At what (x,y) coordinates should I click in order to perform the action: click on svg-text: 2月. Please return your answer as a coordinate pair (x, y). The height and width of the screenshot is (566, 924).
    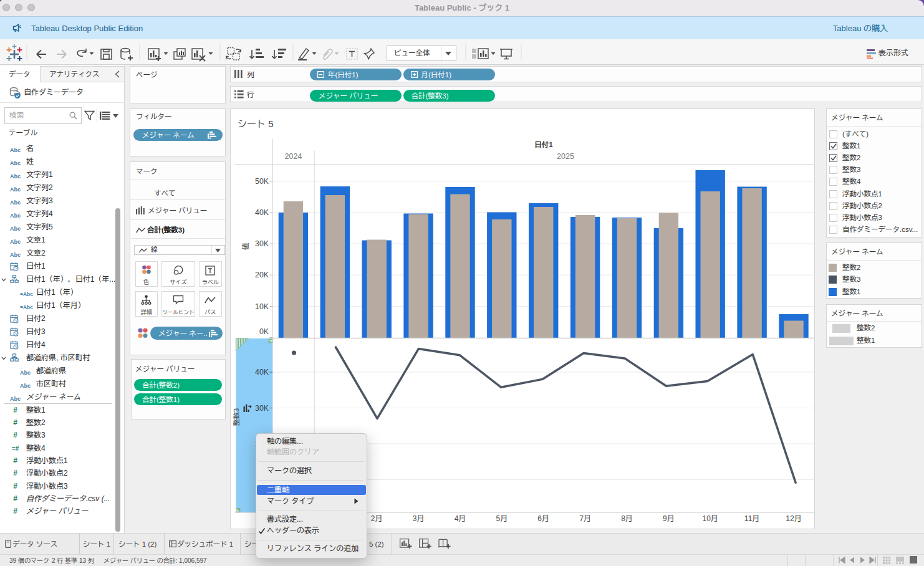
    Looking at the image, I should click on (377, 519).